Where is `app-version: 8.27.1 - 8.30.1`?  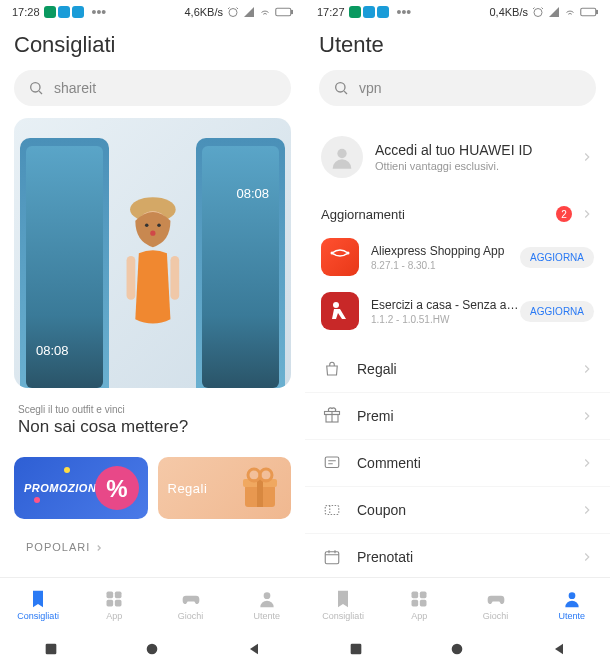 app-version: 8.27.1 - 8.30.1 is located at coordinates (446, 266).